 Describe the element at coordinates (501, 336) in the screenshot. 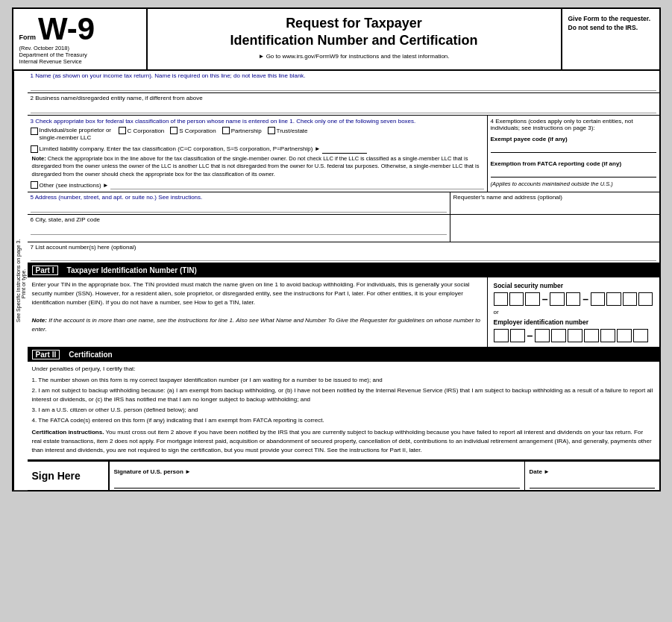

I see `ein-box1` at that location.